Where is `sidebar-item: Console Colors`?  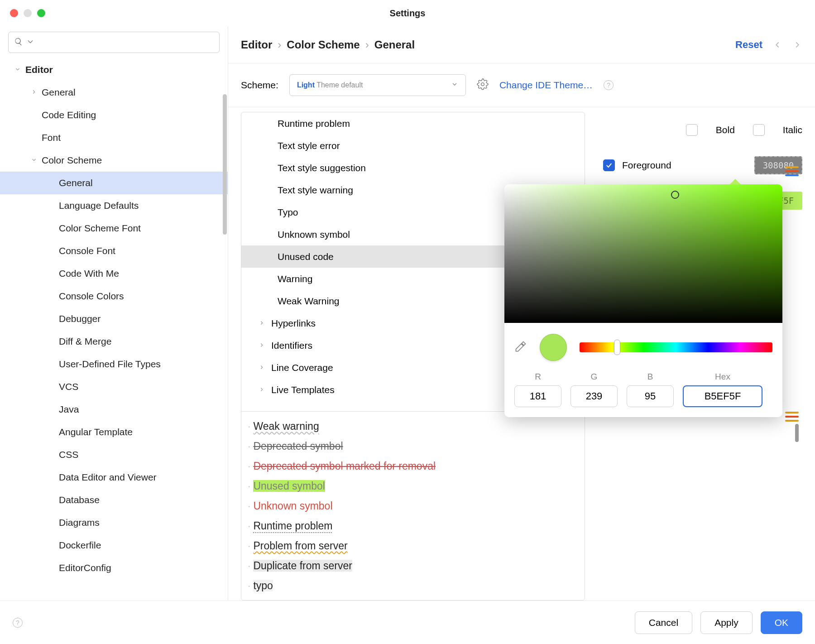
sidebar-item: Console Colors is located at coordinates (114, 296).